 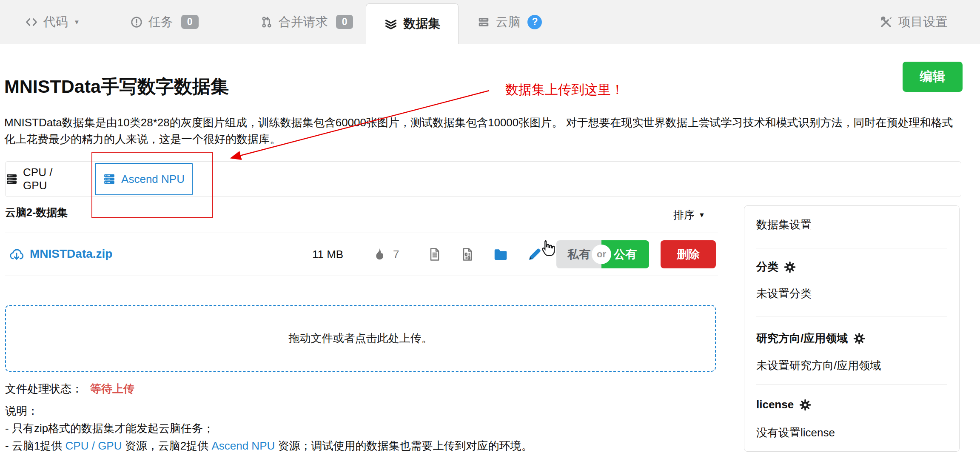 What do you see at coordinates (784, 405) in the screenshot?
I see `license-label: license` at bounding box center [784, 405].